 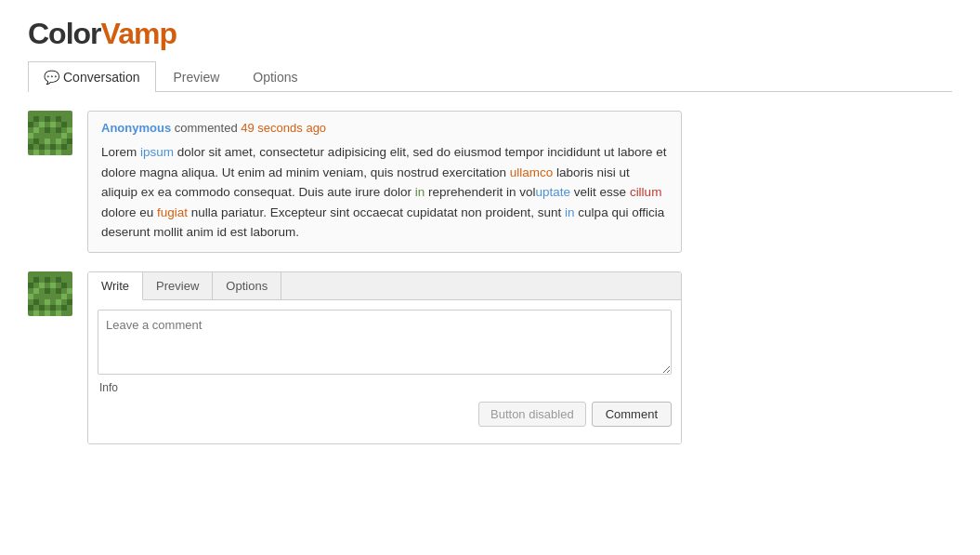 I want to click on disabled-button: Button disabled, so click(x=532, y=415).